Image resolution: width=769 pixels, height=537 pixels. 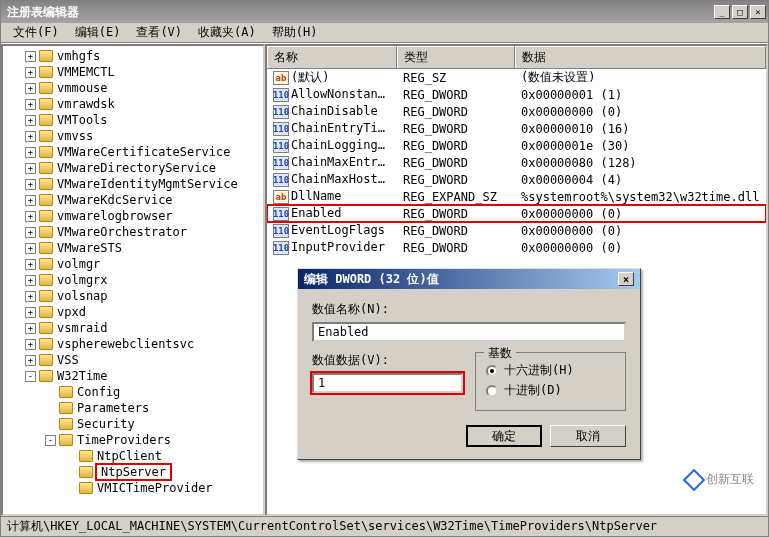 I want to click on tree-label: W32Time, so click(x=82, y=376).